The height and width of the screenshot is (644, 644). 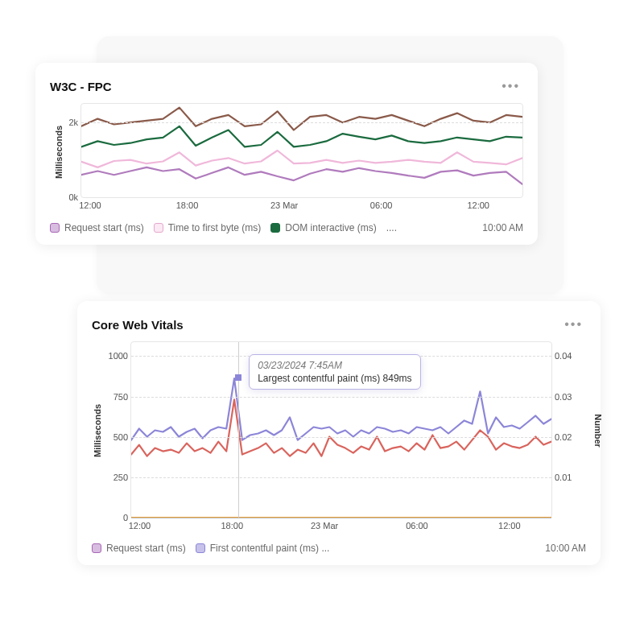 I want to click on y-axis-label: Milliseconds, so click(x=59, y=152).